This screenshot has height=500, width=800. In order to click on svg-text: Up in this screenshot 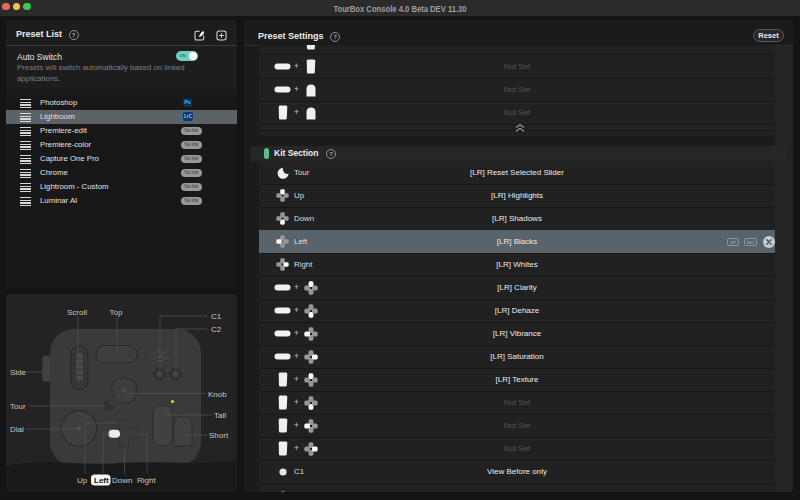, I will do `click(82, 480)`.